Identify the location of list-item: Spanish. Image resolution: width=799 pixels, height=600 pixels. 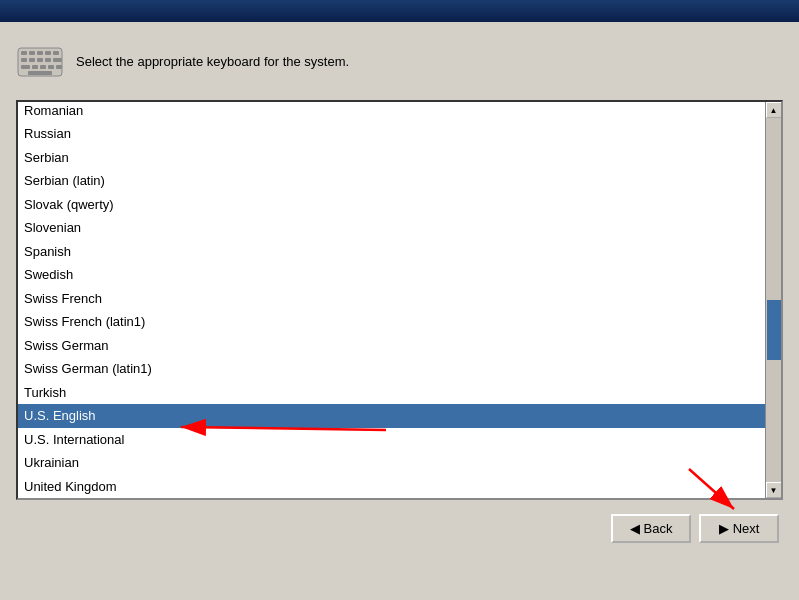
(392, 252).